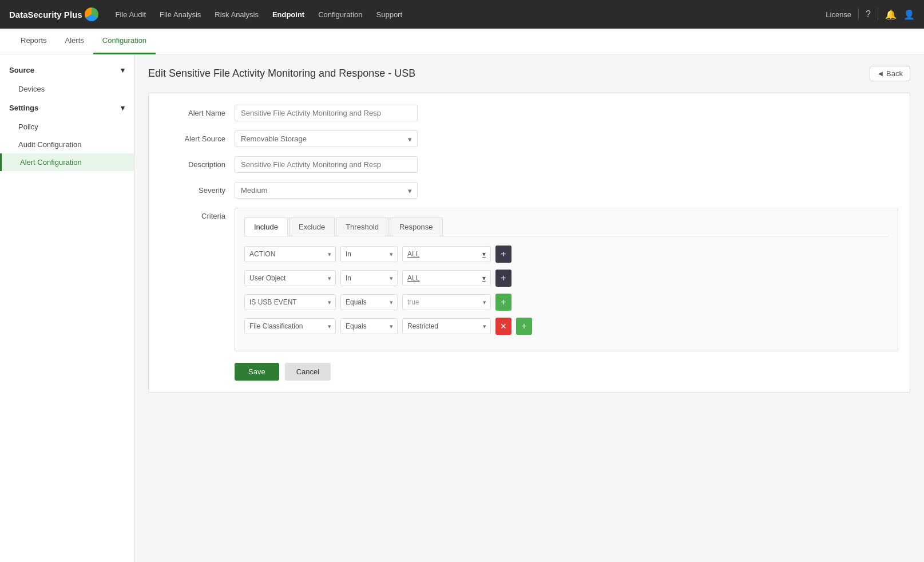  What do you see at coordinates (197, 188) in the screenshot?
I see `severity-label: Severity` at bounding box center [197, 188].